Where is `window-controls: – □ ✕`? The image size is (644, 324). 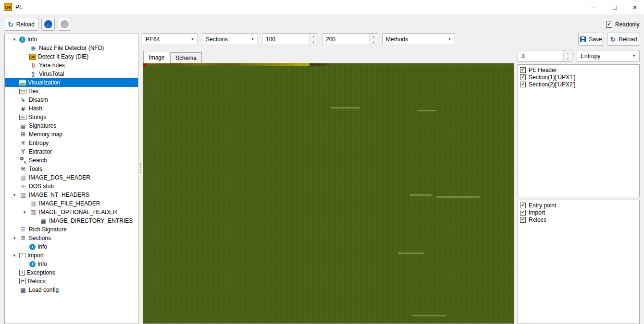
window-controls: – □ ✕ is located at coordinates (613, 7).